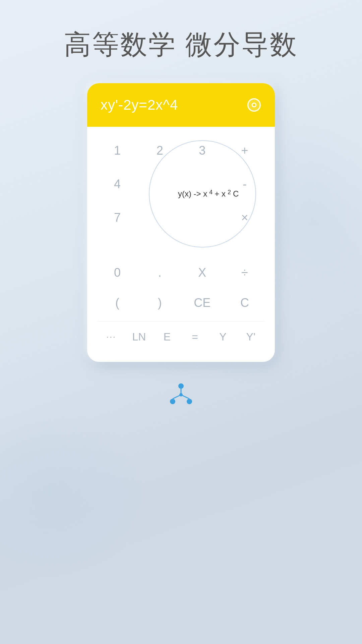  What do you see at coordinates (251, 337) in the screenshot?
I see `key-y-prime: Y'` at bounding box center [251, 337].